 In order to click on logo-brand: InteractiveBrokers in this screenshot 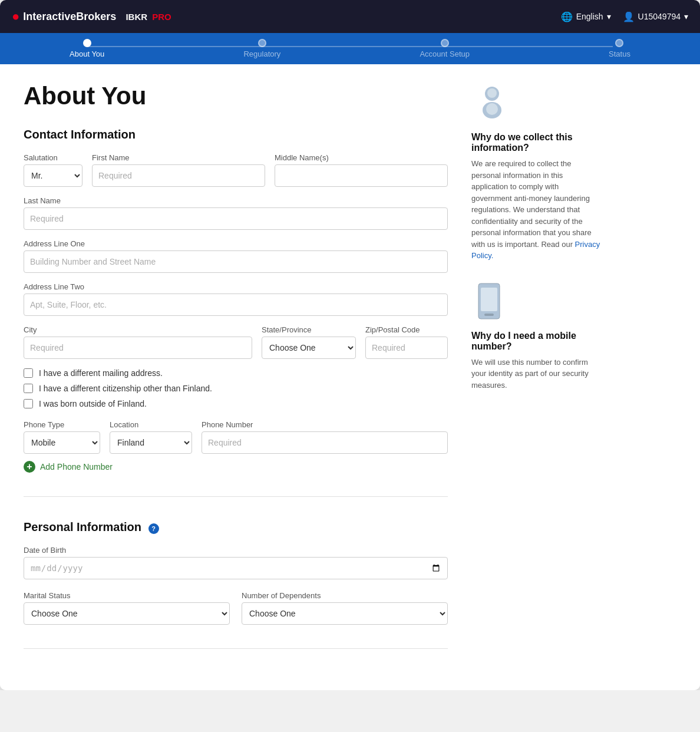, I will do `click(70, 17)`.